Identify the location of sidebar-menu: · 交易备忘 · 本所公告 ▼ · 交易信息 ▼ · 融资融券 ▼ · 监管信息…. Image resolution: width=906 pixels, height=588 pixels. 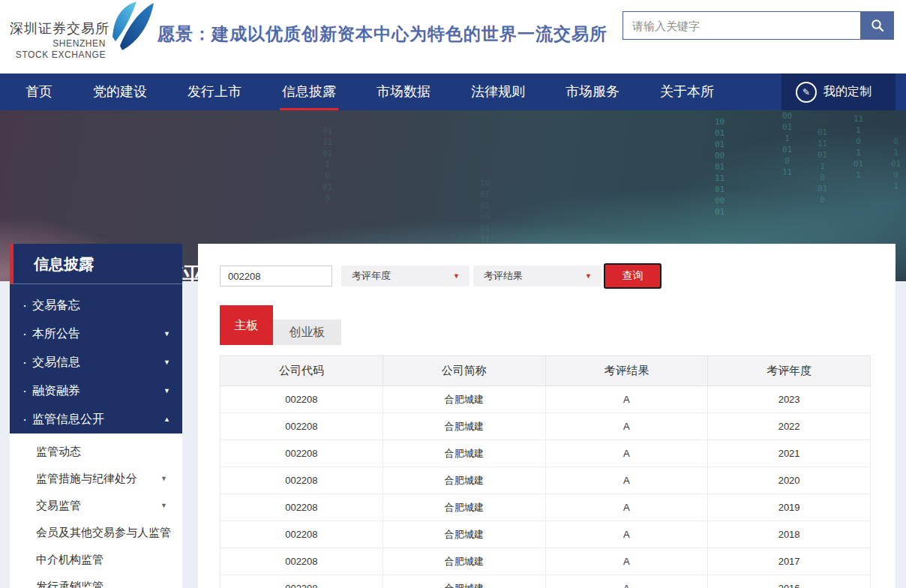
(96, 364).